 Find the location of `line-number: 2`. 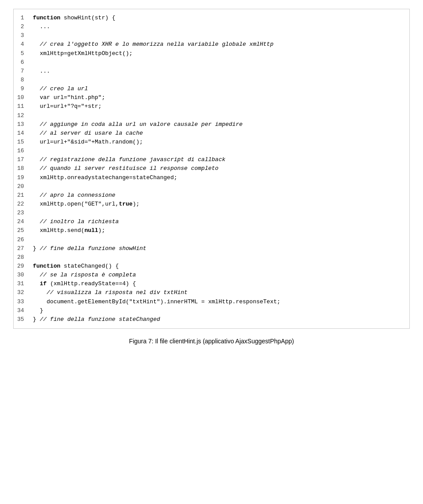

line-number: 2 is located at coordinates (22, 27).